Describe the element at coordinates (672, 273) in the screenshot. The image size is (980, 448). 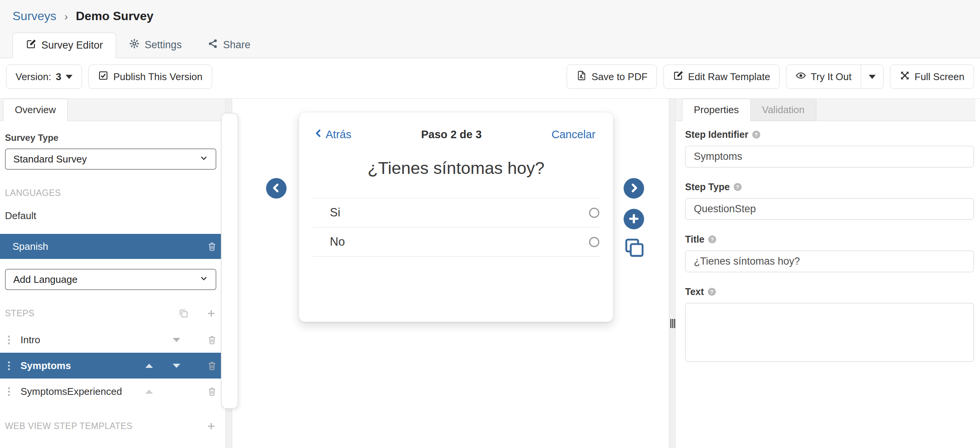
I see `panel-resizer-right` at that location.